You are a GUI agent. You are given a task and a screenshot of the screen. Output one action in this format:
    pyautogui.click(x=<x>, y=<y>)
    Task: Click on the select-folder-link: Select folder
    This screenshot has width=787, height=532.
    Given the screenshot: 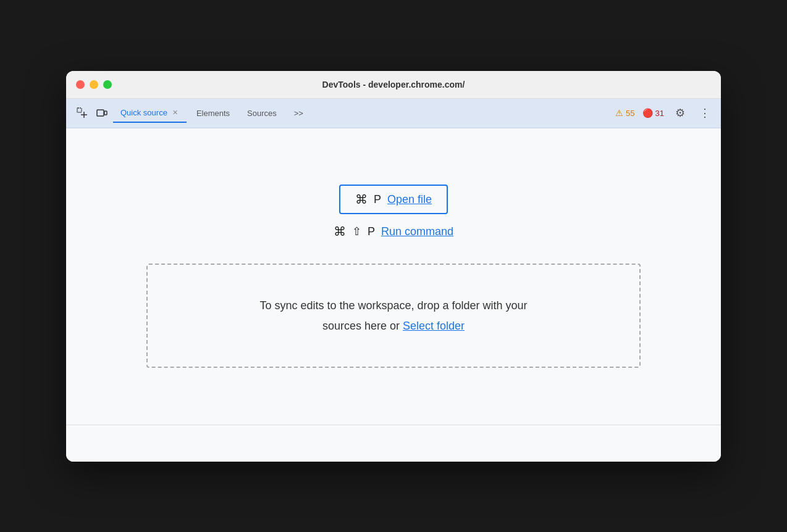 What is the action you would take?
    pyautogui.click(x=434, y=326)
    